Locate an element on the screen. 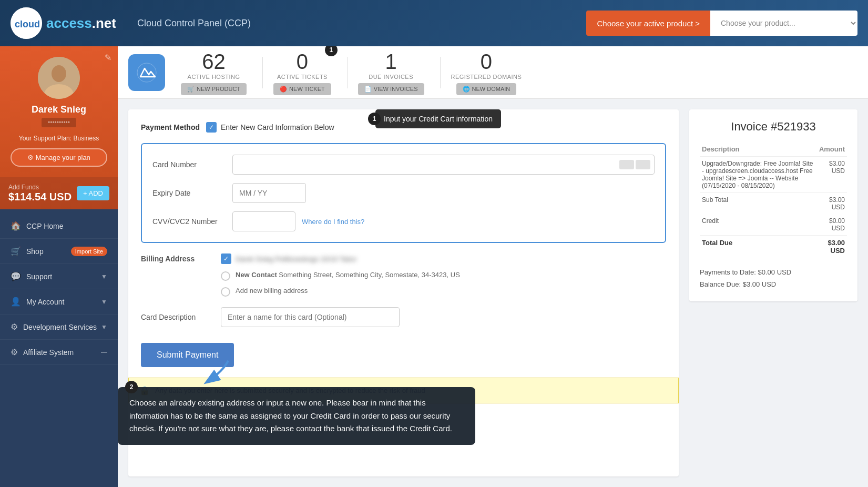 The image size is (868, 487). new-ticket-button: 🔴 NEW TICKET is located at coordinates (302, 89).